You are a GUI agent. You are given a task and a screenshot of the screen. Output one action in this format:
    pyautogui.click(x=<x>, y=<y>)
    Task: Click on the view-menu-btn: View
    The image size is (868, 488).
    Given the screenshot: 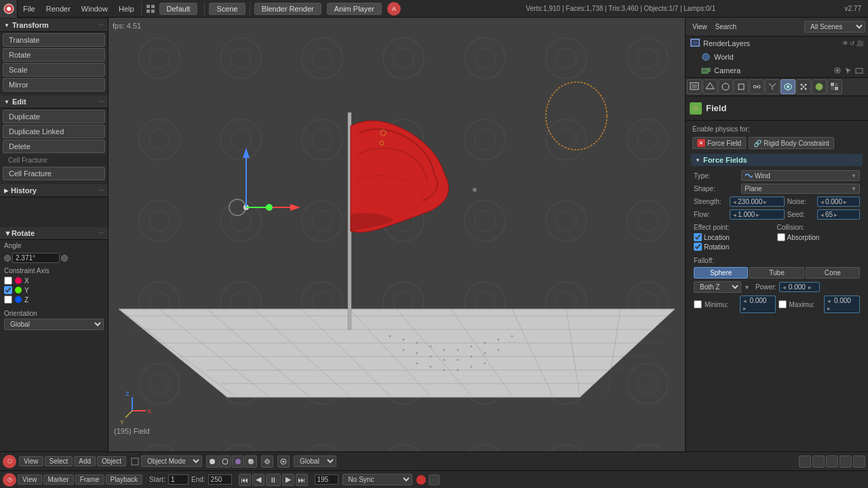 What is the action you would take?
    pyautogui.click(x=31, y=461)
    